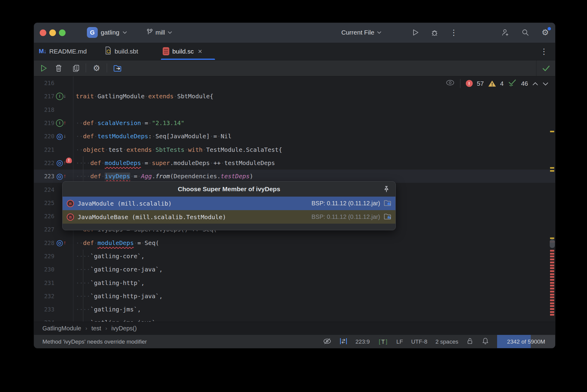 The width and height of the screenshot is (587, 392). What do you see at coordinates (535, 84) in the screenshot?
I see `previous-problem-chevron-up-icon` at bounding box center [535, 84].